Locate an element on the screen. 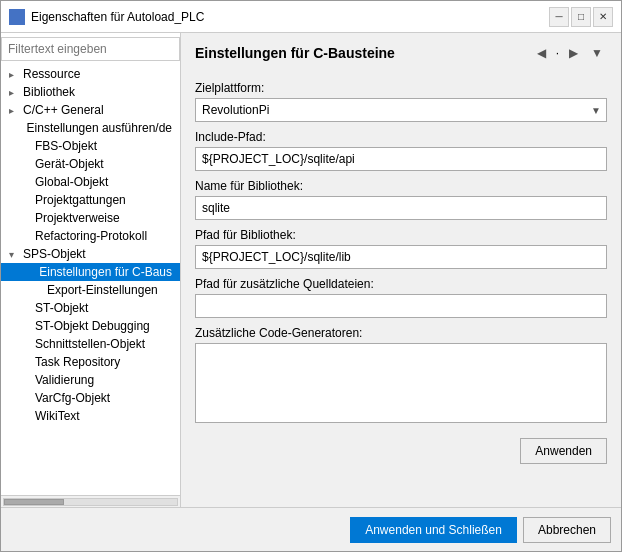  tree-item-label: WikiText is located at coordinates (58, 416).